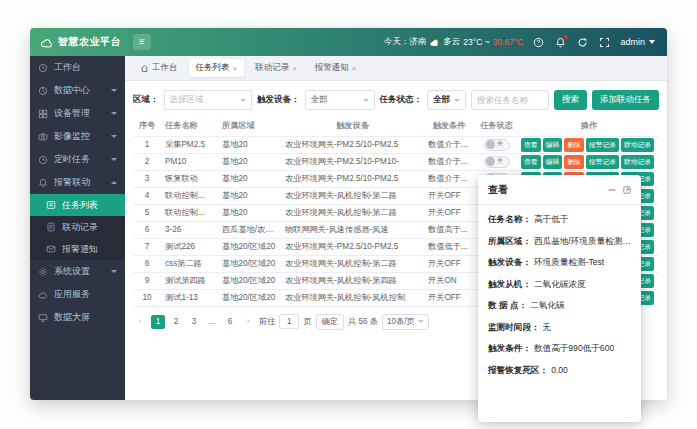  I want to click on tab-task-list: 任务列表 ×, so click(217, 68).